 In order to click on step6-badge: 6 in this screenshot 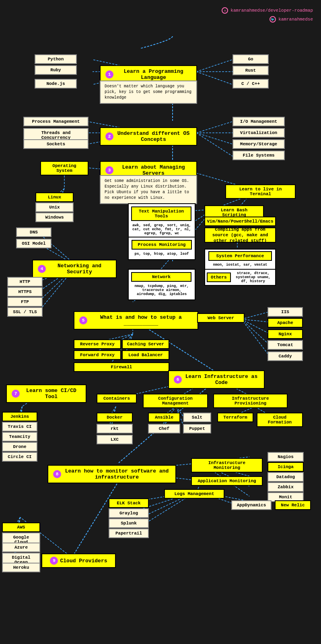, I will do `click(178, 380)`.